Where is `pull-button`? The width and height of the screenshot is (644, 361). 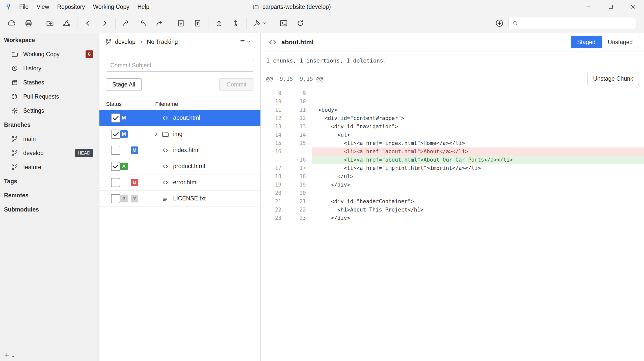
pull-button is located at coordinates (143, 23).